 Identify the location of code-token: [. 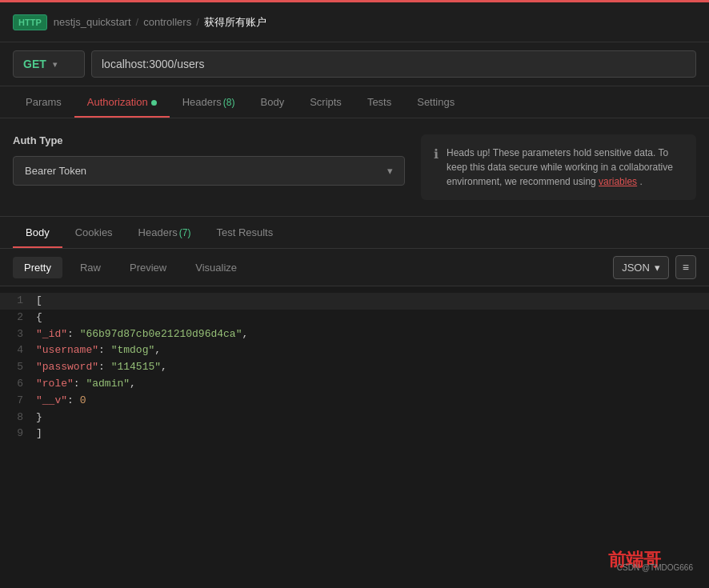
(39, 301).